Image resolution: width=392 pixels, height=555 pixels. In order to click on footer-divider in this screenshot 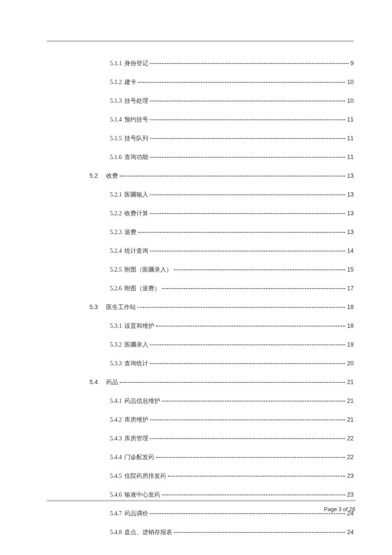, I will do `click(201, 500)`.